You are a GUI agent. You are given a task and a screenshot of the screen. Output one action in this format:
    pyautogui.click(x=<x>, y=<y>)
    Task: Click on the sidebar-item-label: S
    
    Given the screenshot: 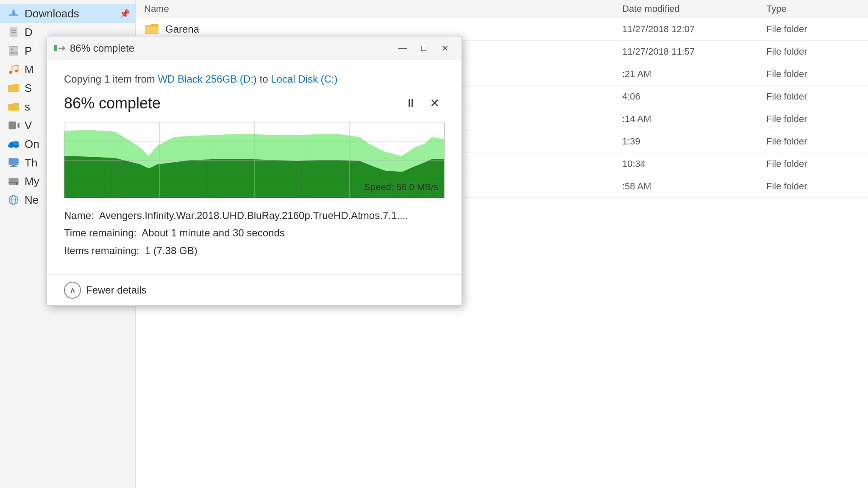 What is the action you would take?
    pyautogui.click(x=28, y=88)
    